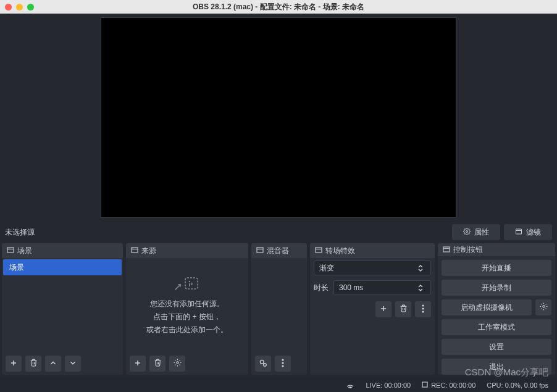  What do you see at coordinates (17, 268) in the screenshot?
I see `scene-item-label: 场景` at bounding box center [17, 268].